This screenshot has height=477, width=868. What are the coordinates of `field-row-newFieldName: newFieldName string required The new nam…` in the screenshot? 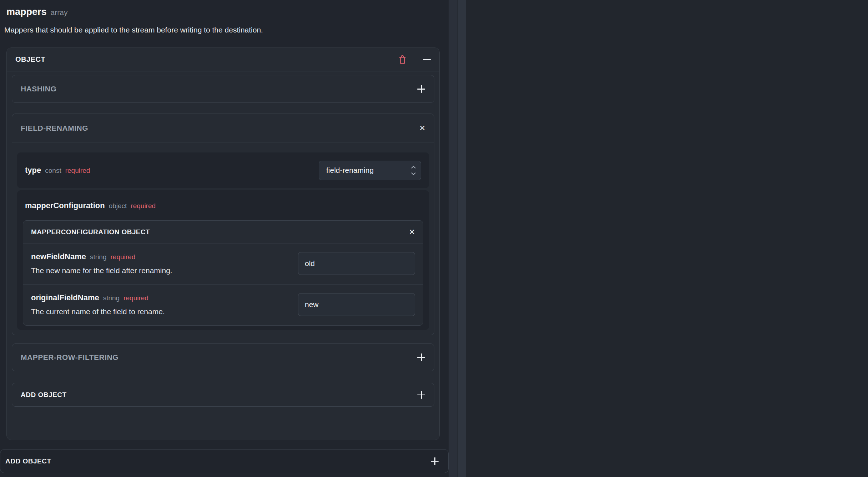 It's located at (223, 264).